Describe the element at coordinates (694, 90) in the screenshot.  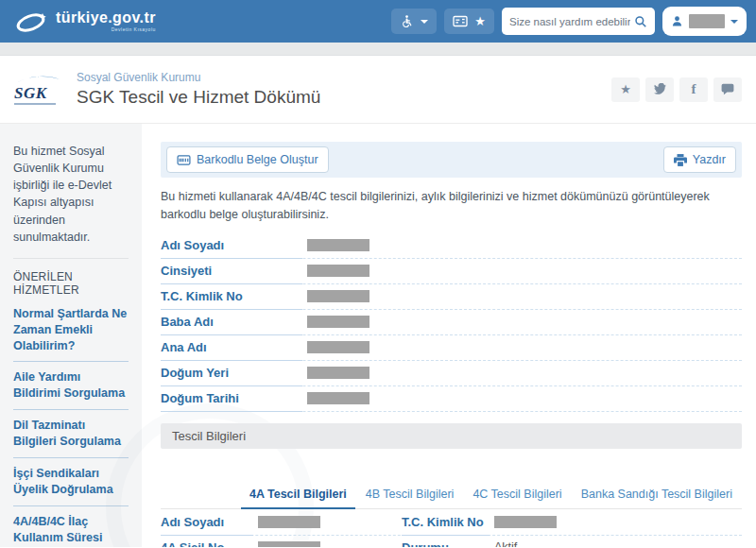
I see `facebook-share-button: f` at that location.